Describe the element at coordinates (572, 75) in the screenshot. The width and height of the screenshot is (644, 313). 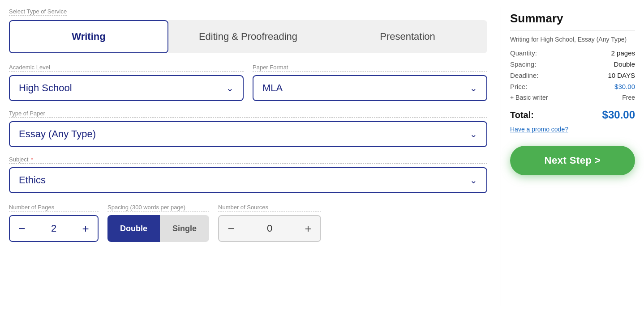
I see `summary-deadline-row: Deadline: 10 DAYS` at that location.